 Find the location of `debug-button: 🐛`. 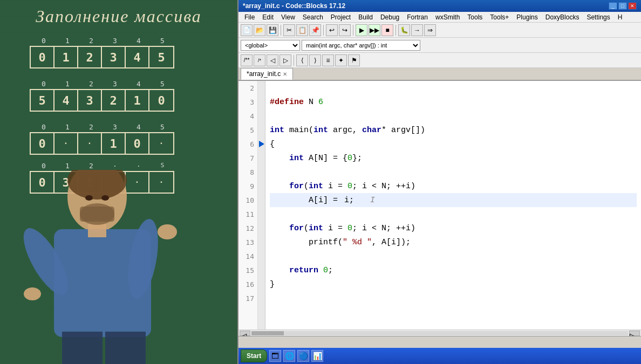

debug-button: 🐛 is located at coordinates (404, 30).